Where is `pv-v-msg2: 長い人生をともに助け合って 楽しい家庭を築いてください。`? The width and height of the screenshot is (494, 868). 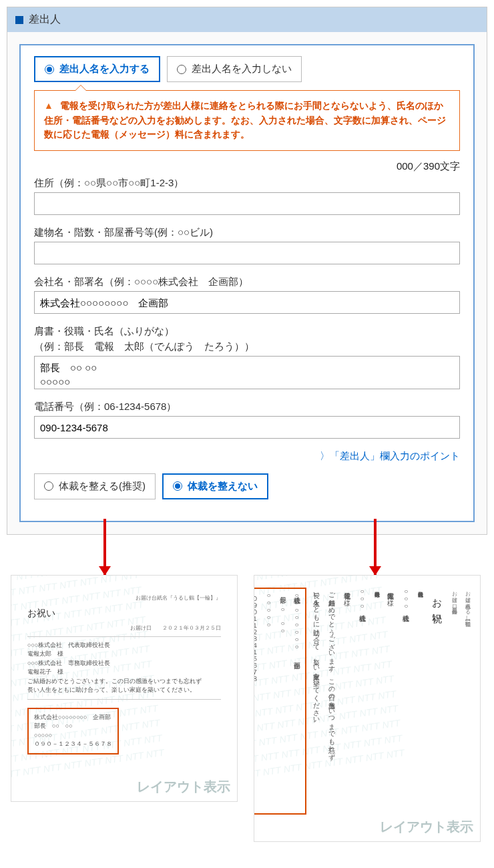 pv-v-msg2: 長い人生をともに助け合って 楽しい家庭を築いてください。 is located at coordinates (316, 701).